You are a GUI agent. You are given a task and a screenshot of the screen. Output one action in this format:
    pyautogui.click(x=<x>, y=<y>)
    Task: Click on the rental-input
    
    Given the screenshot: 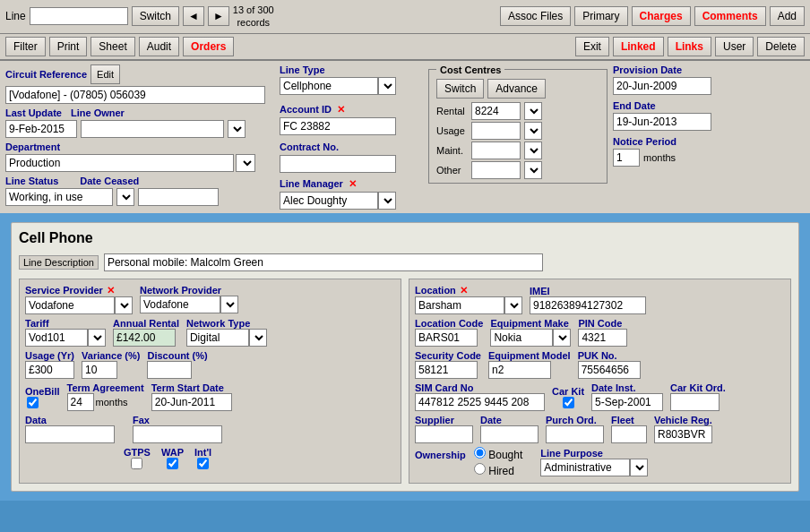 What is the action you would take?
    pyautogui.click(x=496, y=111)
    